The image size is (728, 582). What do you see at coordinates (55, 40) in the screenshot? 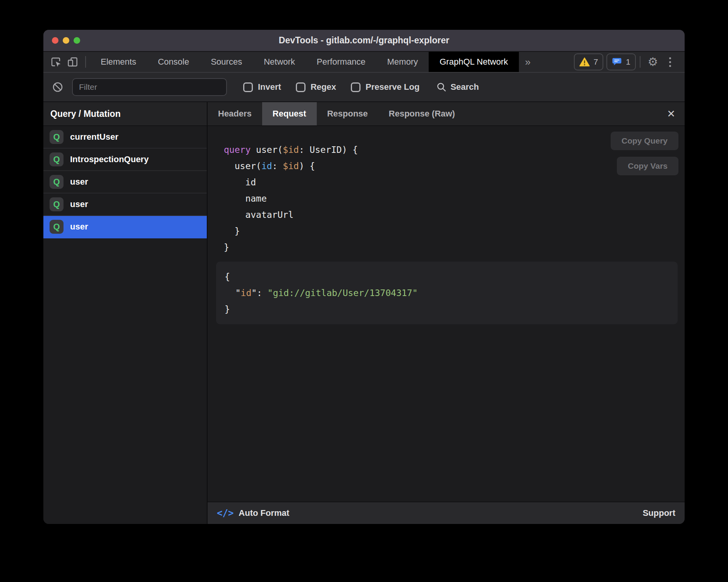
I see `close-window-button` at bounding box center [55, 40].